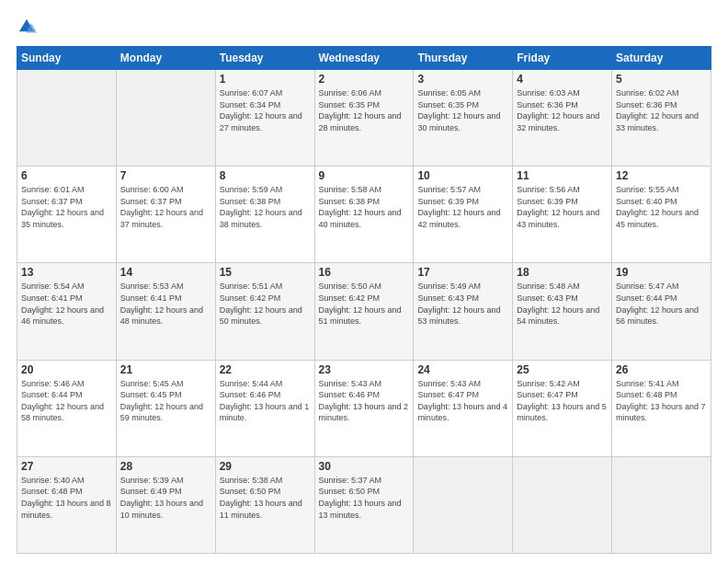 Image resolution: width=728 pixels, height=563 pixels. What do you see at coordinates (265, 110) in the screenshot?
I see `day-info: Sunrise: 6:07 AMSunset: 6:34 PMDaylight:…` at bounding box center [265, 110].